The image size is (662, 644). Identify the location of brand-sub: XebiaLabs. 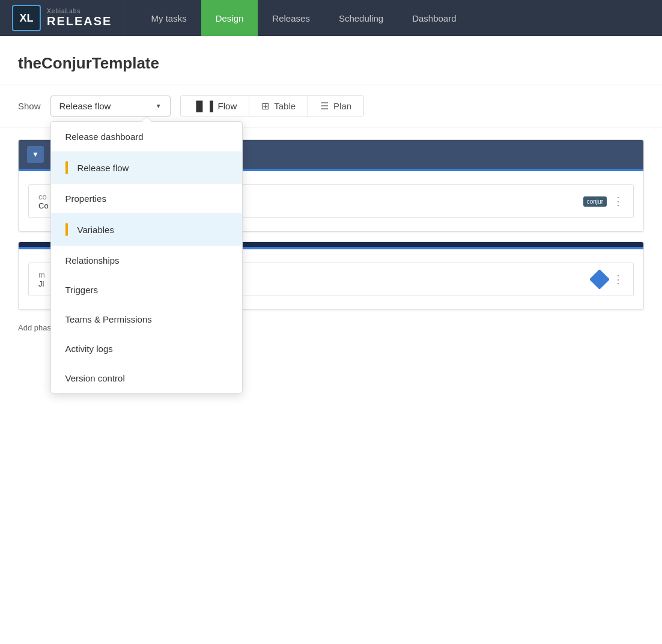
(79, 11).